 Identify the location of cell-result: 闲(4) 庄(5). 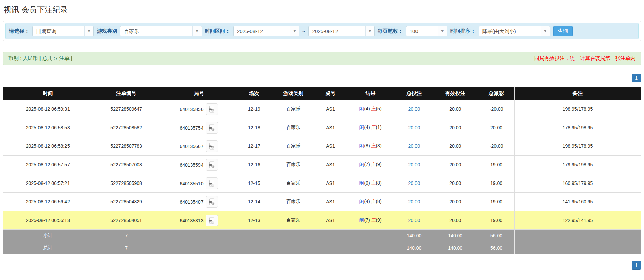
(371, 109).